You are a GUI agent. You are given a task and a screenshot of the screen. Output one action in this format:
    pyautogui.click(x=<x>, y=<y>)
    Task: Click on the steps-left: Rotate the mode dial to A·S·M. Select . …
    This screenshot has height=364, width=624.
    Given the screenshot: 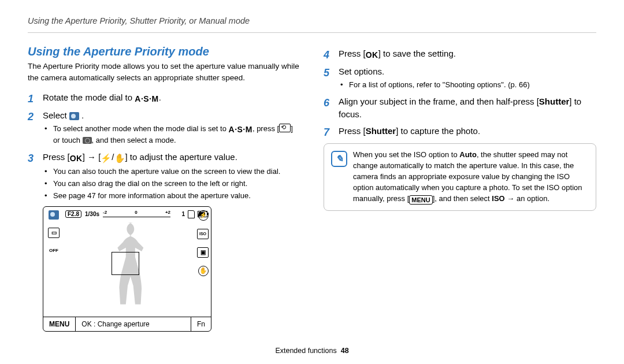 What is the action you would take?
    pyautogui.click(x=164, y=146)
    